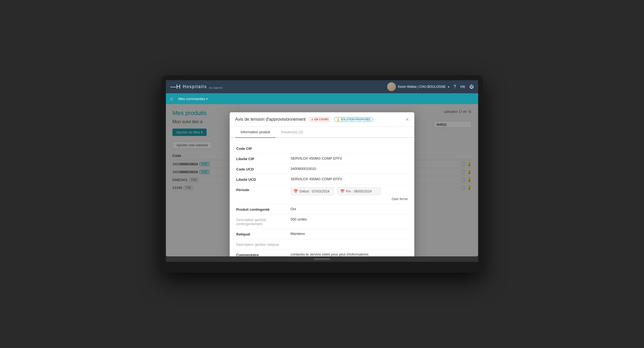 The image size is (644, 348). What do you see at coordinates (314, 191) in the screenshot?
I see `date-debut-label: Début : 07/03/2024` at bounding box center [314, 191].